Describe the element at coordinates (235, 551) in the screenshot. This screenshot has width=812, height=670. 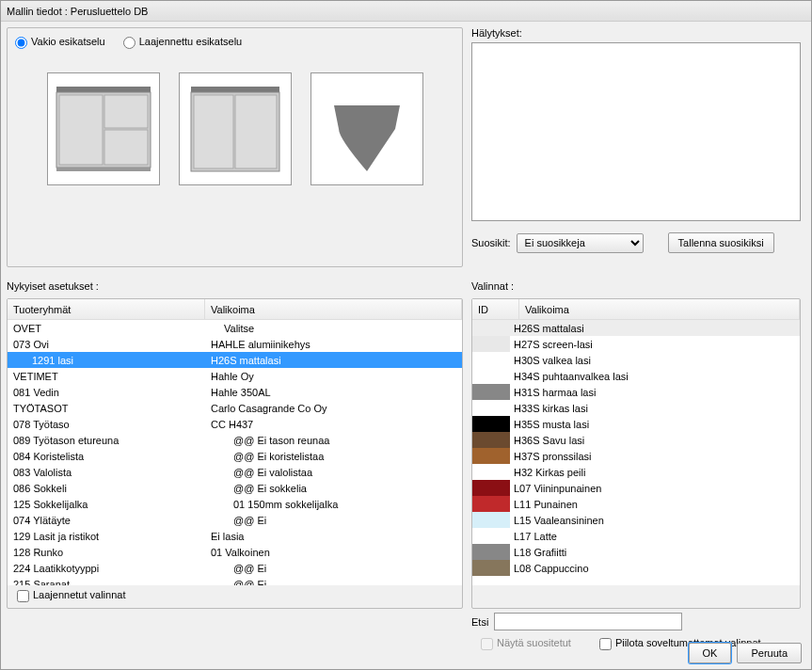
I see `table-row: 128 Runko01 Valkoinen` at that location.